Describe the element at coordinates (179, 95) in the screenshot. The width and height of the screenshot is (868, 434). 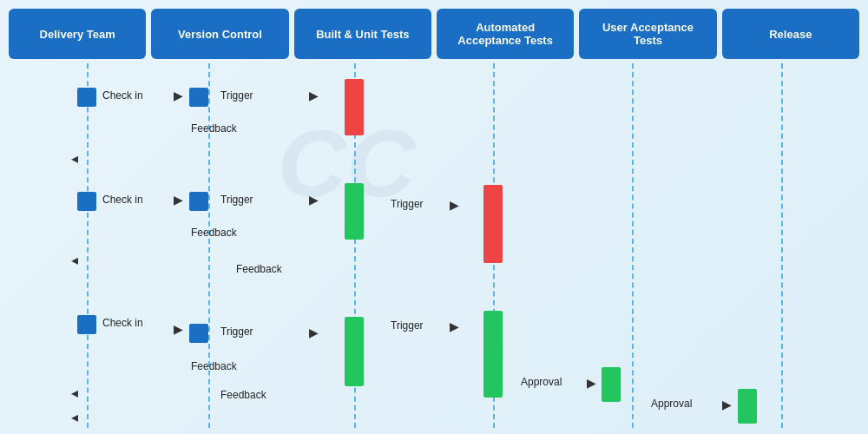
I see `arrow-to-vc-1: ▶` at that location.